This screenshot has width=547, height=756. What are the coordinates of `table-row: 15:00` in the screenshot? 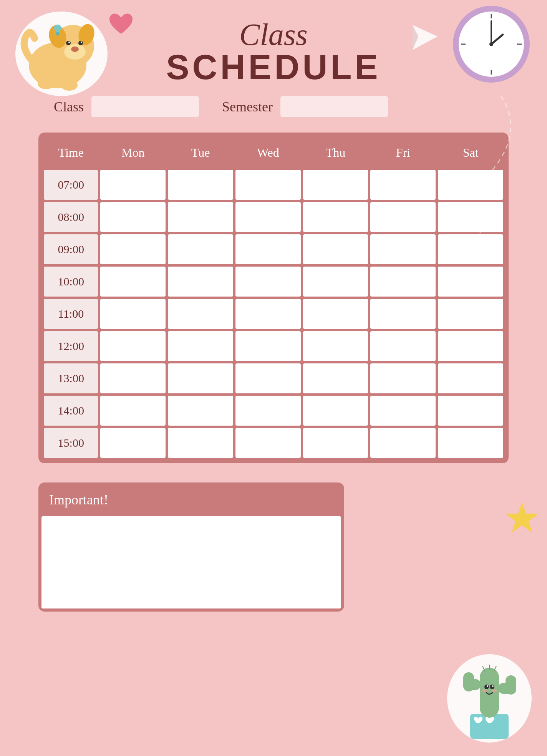 It's located at (274, 443).